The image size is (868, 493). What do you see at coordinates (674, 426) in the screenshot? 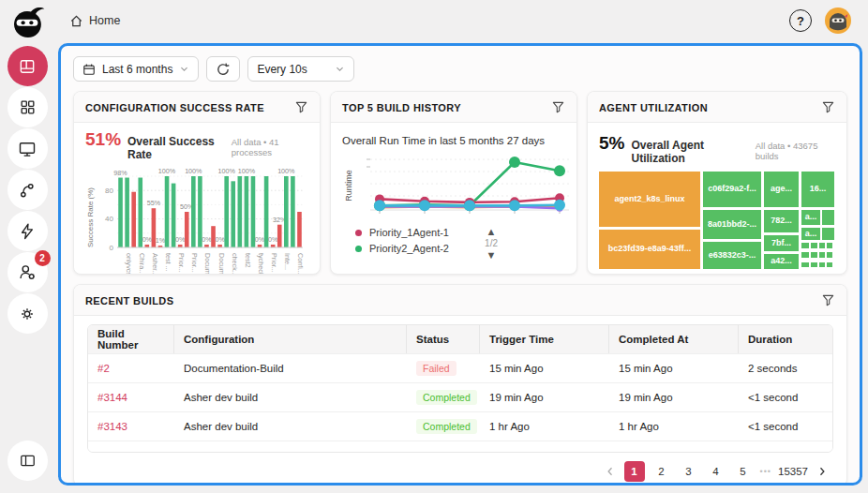
I see `completed-at-cell: 1 hr Ago` at bounding box center [674, 426].